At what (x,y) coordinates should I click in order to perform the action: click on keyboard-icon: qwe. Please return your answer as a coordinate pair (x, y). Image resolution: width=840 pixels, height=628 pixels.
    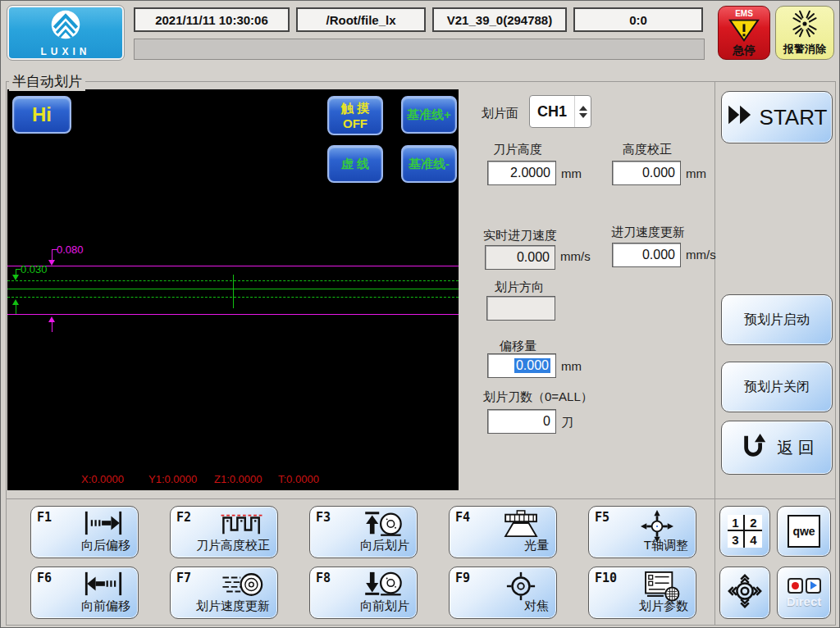
    Looking at the image, I should click on (804, 531).